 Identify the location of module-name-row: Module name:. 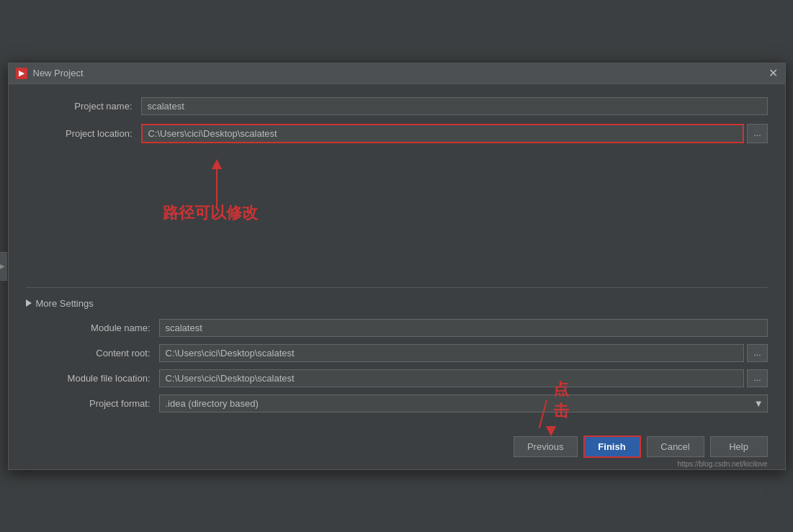
(397, 328).